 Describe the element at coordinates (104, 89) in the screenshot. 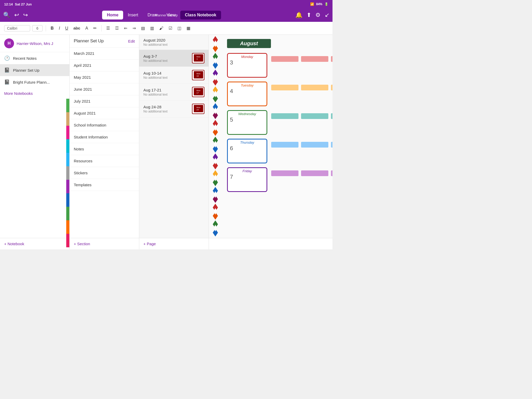

I see `section-june-2021: June 2021` at that location.